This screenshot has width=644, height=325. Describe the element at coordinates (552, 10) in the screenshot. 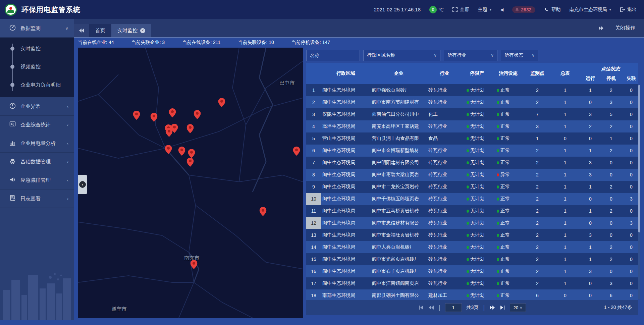

I see `help-button: 帮助` at that location.